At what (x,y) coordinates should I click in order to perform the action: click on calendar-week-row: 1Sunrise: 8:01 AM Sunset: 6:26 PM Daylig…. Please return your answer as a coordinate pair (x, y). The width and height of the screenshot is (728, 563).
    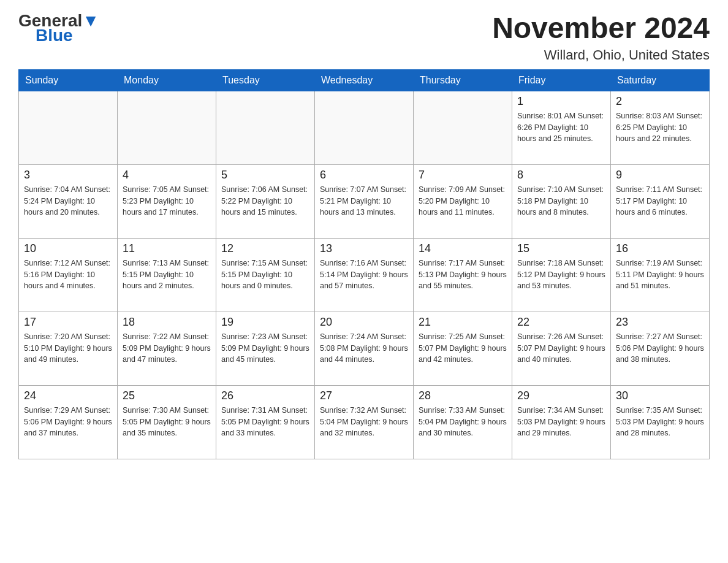
    Looking at the image, I should click on (364, 128).